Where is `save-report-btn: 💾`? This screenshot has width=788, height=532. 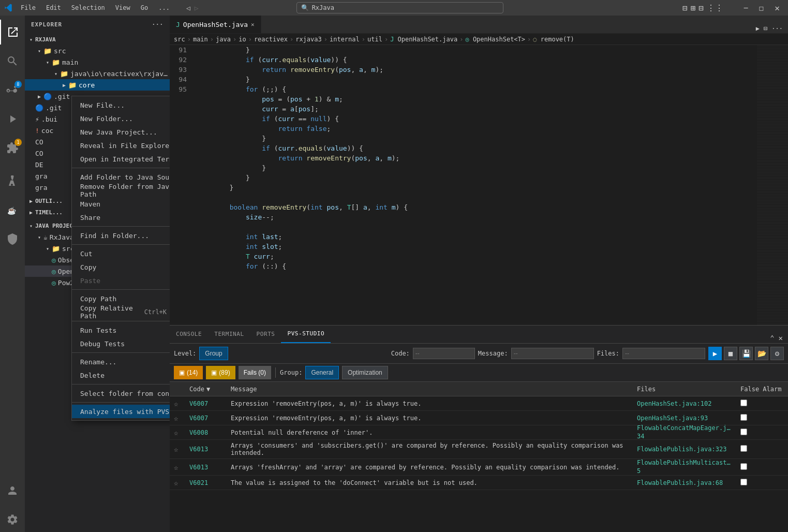 save-report-btn: 💾 is located at coordinates (746, 353).